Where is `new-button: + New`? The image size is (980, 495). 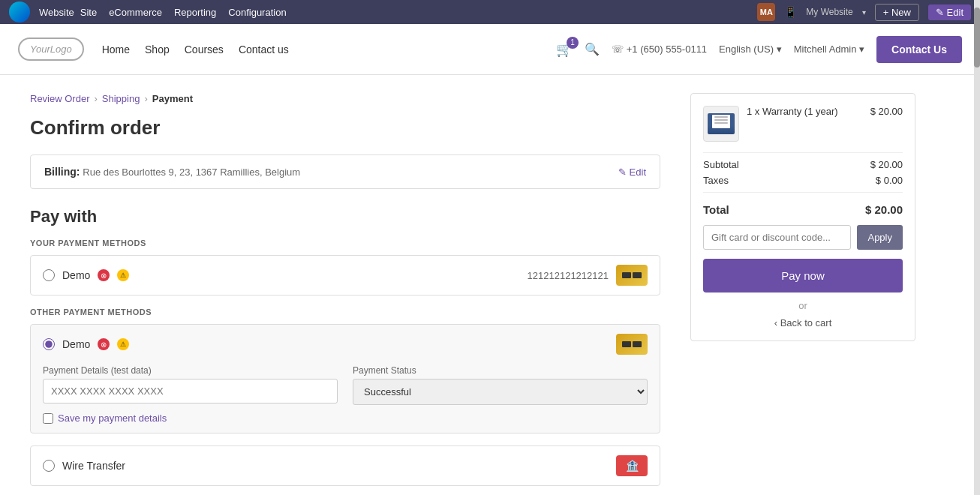
new-button: + New is located at coordinates (897, 12).